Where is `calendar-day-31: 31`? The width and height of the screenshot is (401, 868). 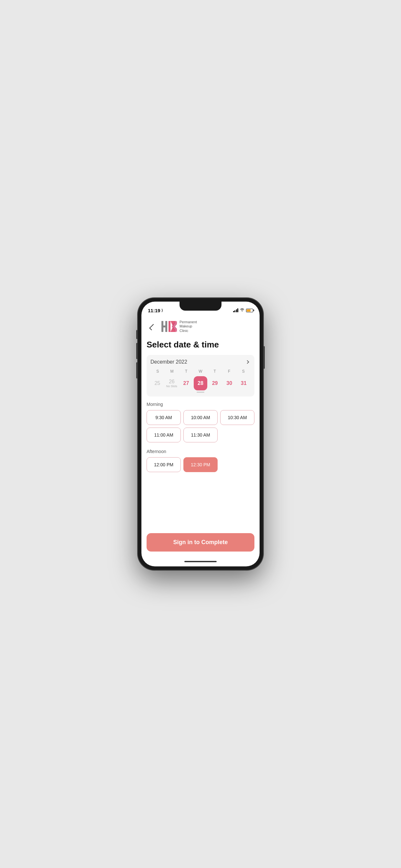
calendar-day-31: 31 is located at coordinates (244, 383).